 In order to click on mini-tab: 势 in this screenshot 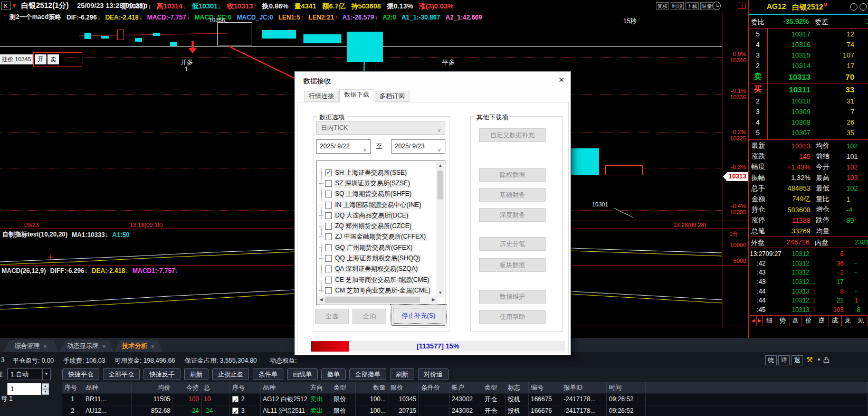, I will do `click(783, 321)`.